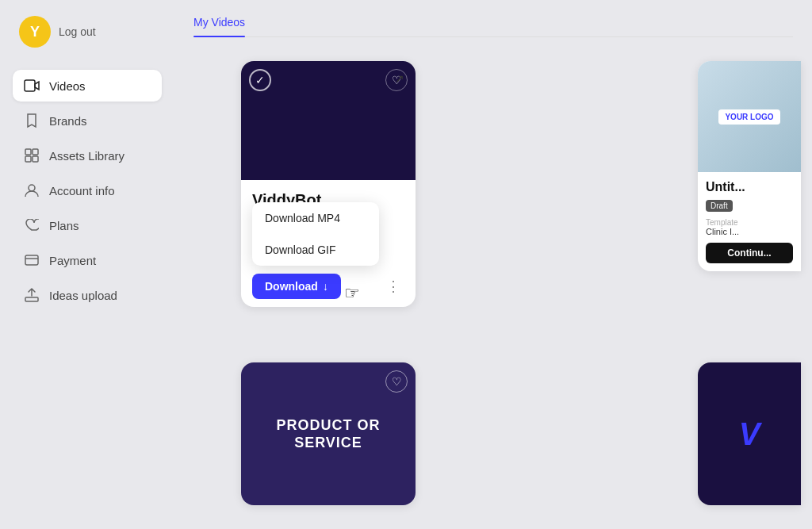  Describe the element at coordinates (83, 295) in the screenshot. I see `sidebar-item-ideas-upload-label: Ideas upload` at that location.